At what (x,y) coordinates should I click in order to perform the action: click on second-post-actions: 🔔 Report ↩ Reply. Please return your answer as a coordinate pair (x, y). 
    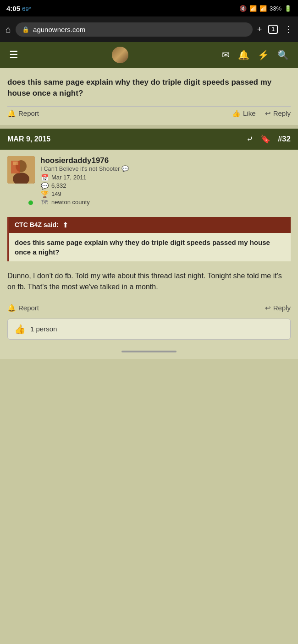
    Looking at the image, I should click on (149, 308).